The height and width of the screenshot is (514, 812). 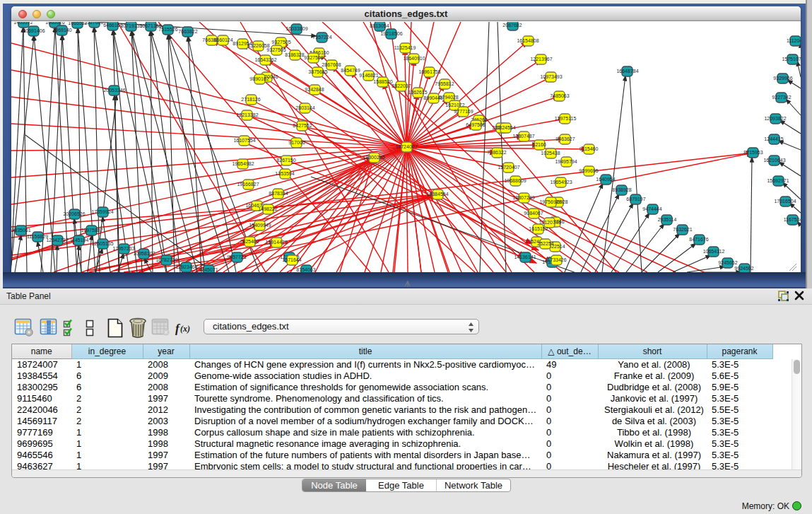 What do you see at coordinates (267, 209) in the screenshot?
I see `svg-text: 1498222` at bounding box center [267, 209].